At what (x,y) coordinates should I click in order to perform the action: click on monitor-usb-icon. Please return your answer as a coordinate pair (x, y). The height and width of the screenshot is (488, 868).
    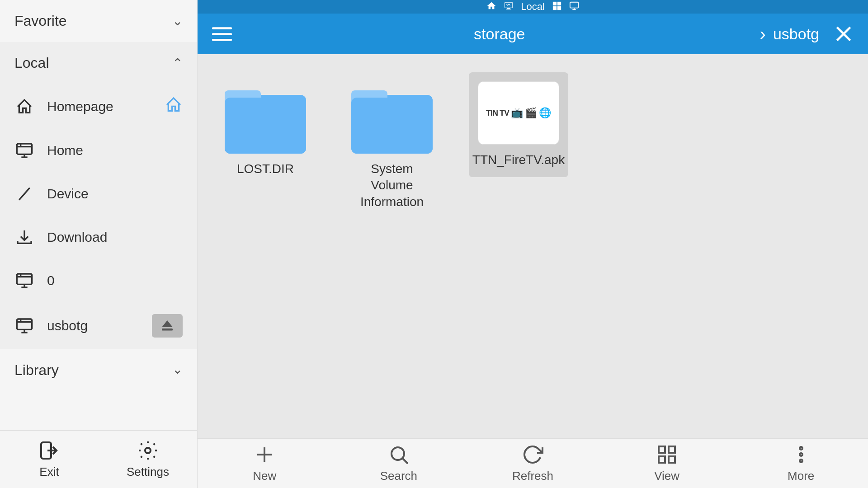
    Looking at the image, I should click on (24, 326).